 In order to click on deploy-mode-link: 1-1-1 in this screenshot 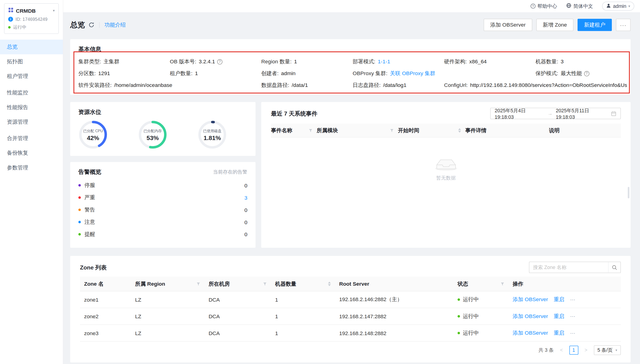, I will do `click(384, 62)`.